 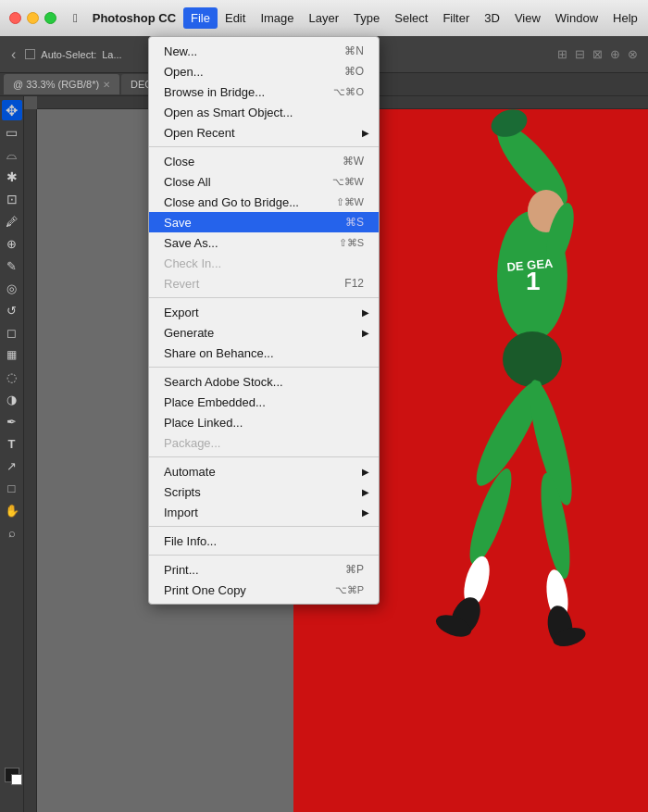 What do you see at coordinates (12, 443) in the screenshot?
I see `tool-text: T` at bounding box center [12, 443].